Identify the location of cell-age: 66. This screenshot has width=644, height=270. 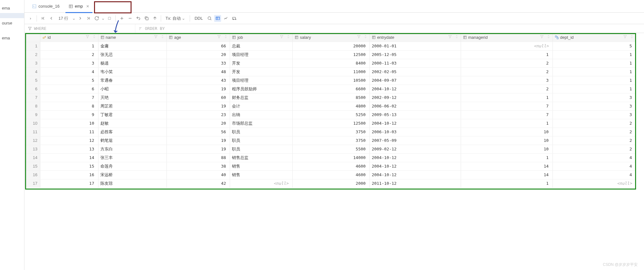
(198, 46).